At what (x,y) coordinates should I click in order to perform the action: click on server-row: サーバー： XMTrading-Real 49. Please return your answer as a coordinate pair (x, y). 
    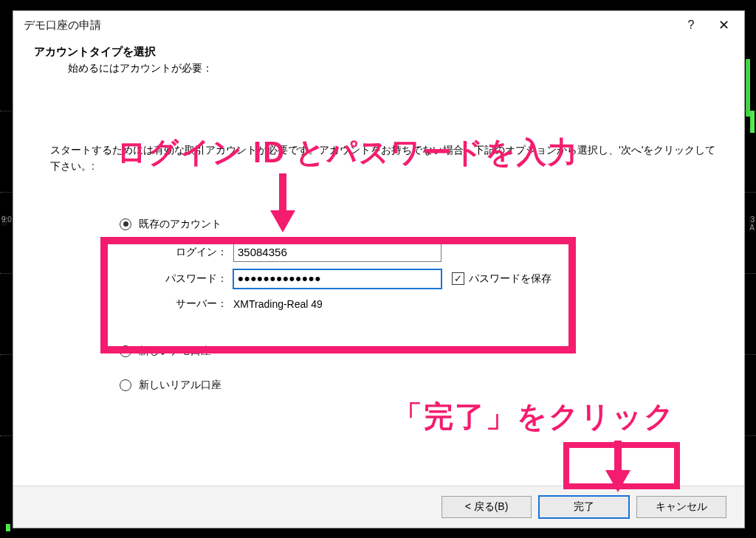
    Looking at the image, I should click on (443, 304).